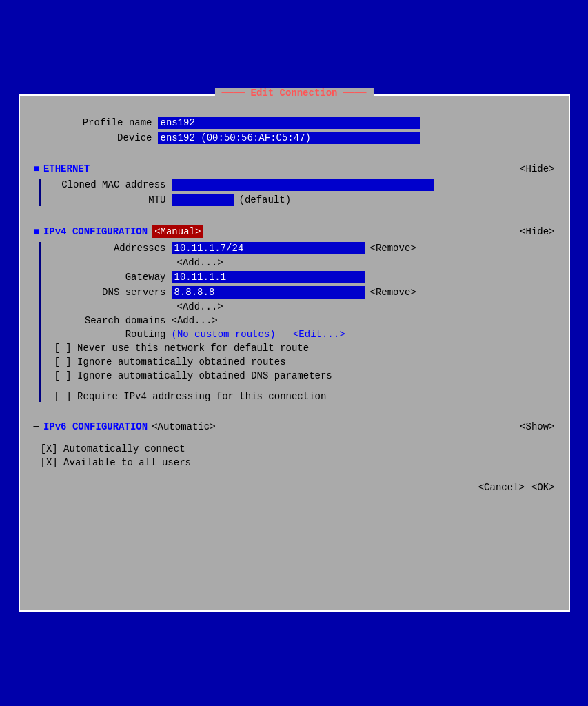 The image size is (588, 706). I want to click on dns-add-row: <Add...>, so click(366, 307).